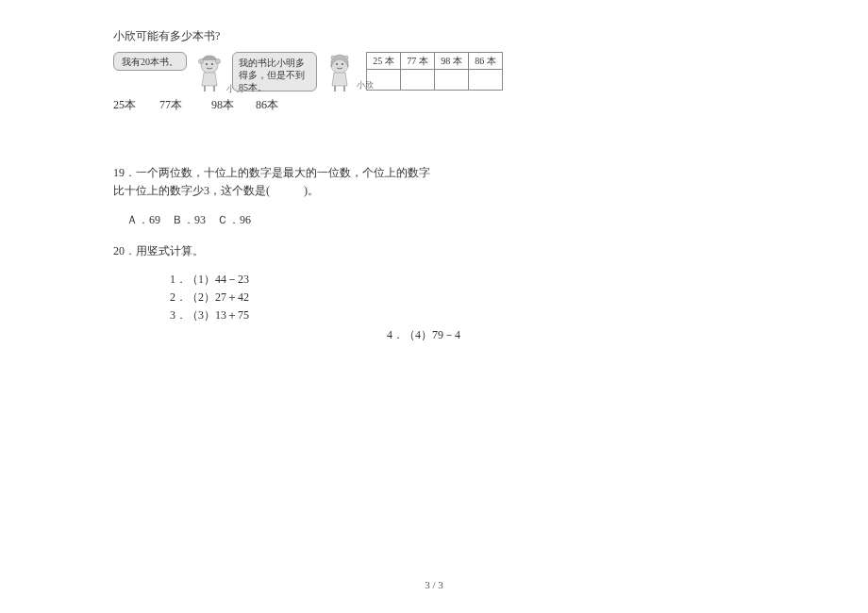 The height and width of the screenshot is (613, 868). I want to click on character-xiaoxin: 小欣, so click(340, 73).